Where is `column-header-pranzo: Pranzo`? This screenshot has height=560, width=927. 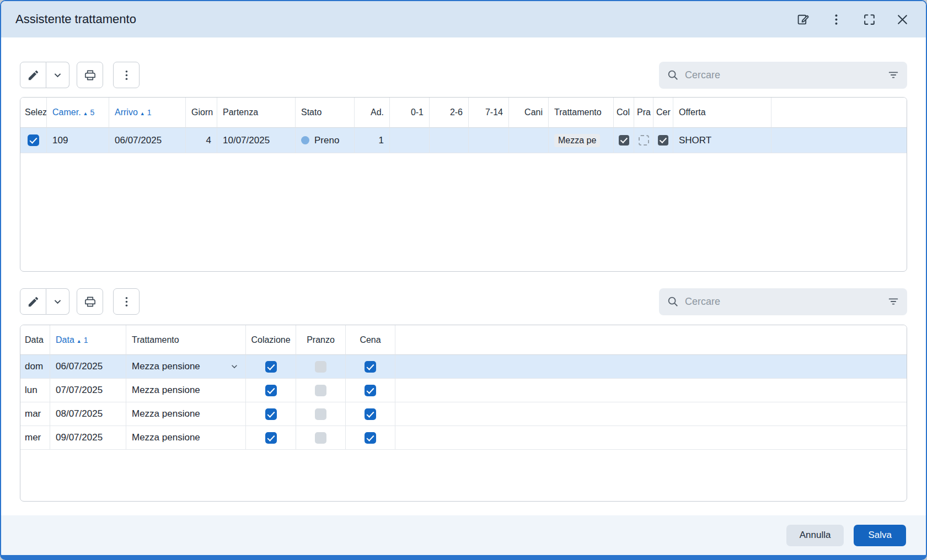
column-header-pranzo: Pranzo is located at coordinates (321, 340).